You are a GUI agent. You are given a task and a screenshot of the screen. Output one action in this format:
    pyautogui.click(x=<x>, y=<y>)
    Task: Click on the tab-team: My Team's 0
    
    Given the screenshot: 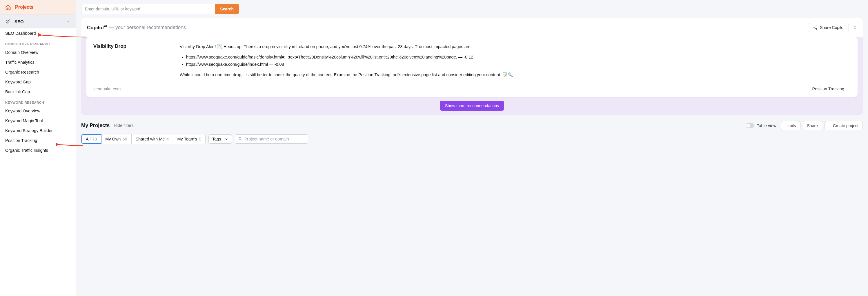 What is the action you would take?
    pyautogui.click(x=189, y=139)
    